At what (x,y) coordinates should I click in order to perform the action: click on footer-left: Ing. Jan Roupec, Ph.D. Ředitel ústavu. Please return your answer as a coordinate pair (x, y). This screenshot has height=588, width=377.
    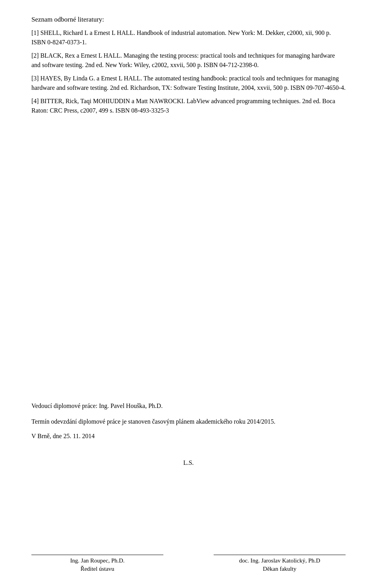
    Looking at the image, I should click on (97, 563).